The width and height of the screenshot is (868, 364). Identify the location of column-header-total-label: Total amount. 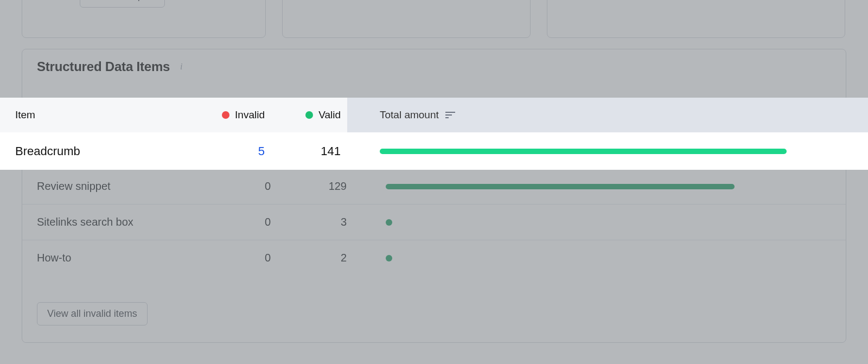
(409, 115).